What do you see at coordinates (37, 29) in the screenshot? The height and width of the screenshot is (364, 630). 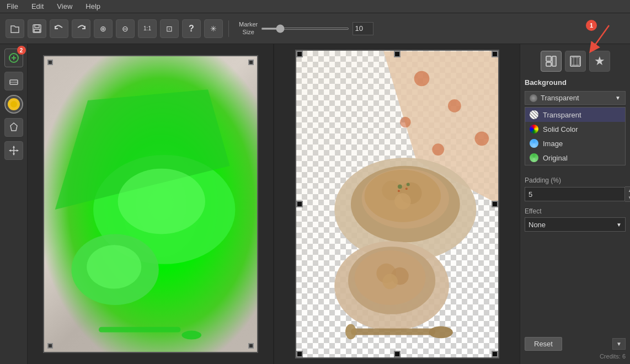 I see `save-button` at bounding box center [37, 29].